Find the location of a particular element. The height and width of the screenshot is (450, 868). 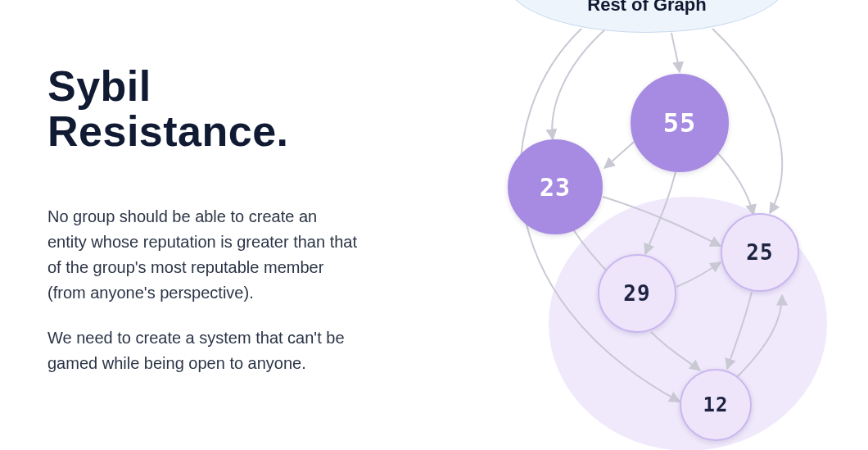

node-23: 23 is located at coordinates (555, 187).